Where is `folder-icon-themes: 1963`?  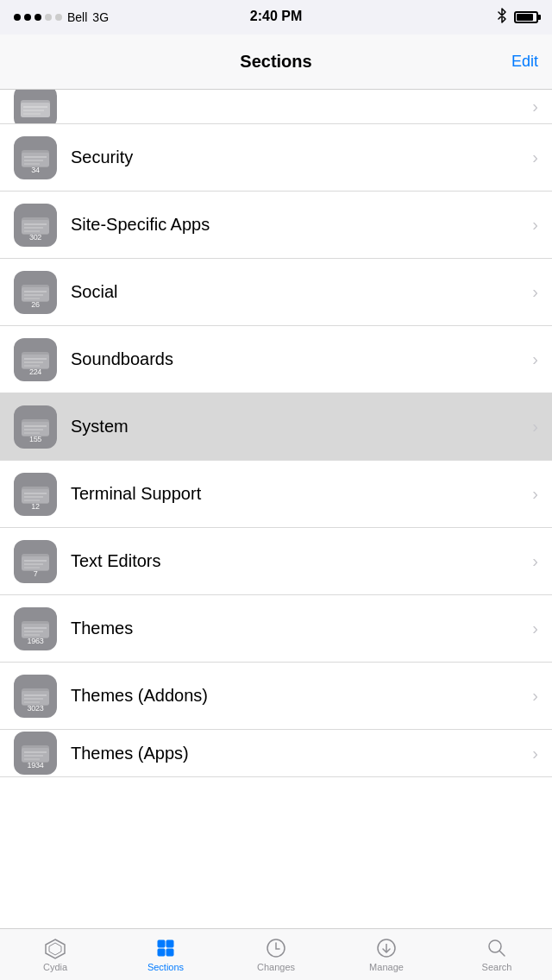 folder-icon-themes: 1963 is located at coordinates (35, 629).